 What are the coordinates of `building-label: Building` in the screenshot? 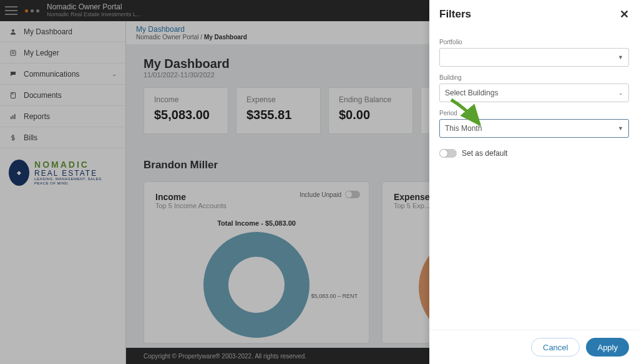 It's located at (534, 77).